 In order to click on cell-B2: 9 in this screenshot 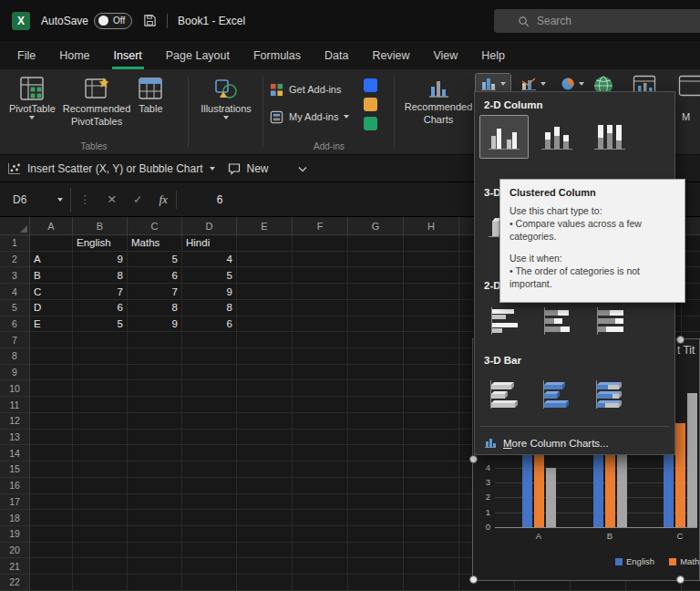, I will do `click(100, 260)`.